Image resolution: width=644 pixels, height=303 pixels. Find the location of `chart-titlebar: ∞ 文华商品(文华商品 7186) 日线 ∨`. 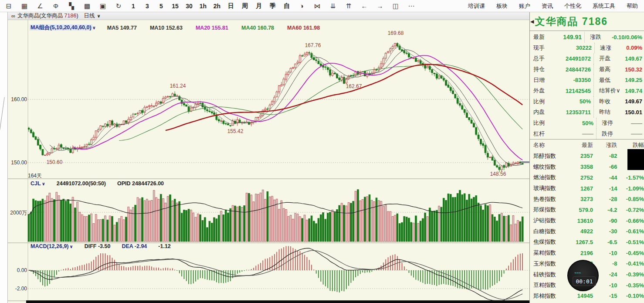

chart-titlebar: ∞ 文华商品(文华商品 7186) 日线 ∨ is located at coordinates (268, 16).